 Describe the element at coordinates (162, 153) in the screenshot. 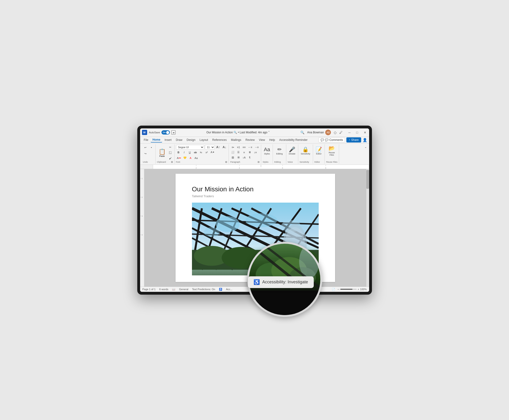

I see `paste-button: 📋 Paste` at that location.